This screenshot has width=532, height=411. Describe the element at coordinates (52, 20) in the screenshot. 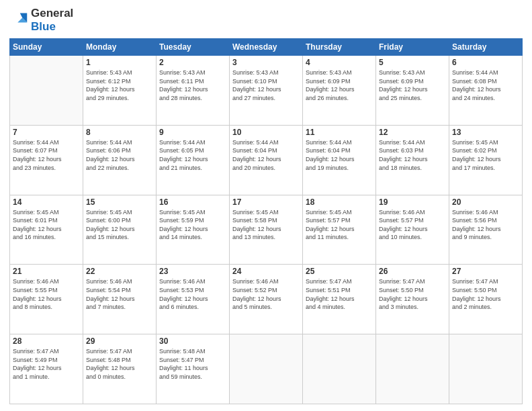

I see `logo-text: General Blue` at that location.